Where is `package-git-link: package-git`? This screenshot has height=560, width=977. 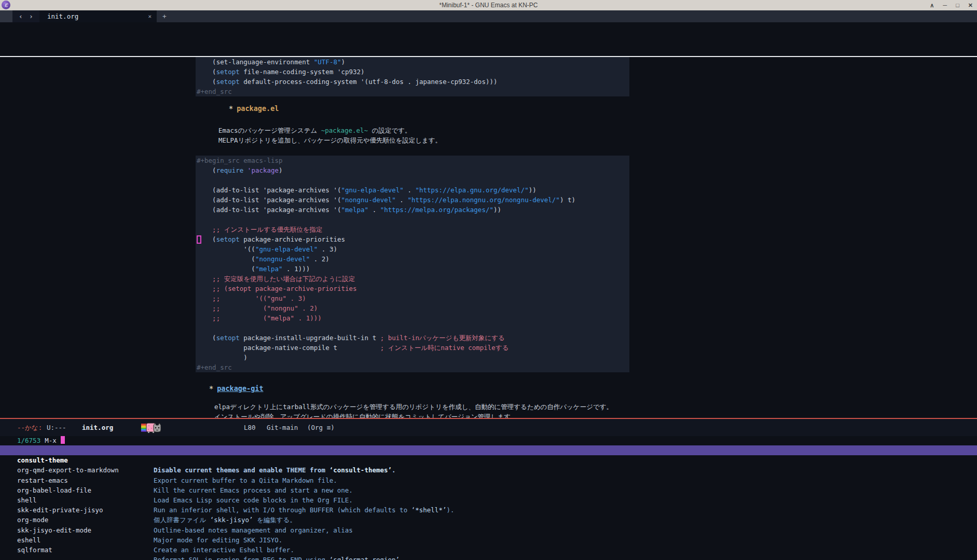
package-git-link: package-git is located at coordinates (240, 388).